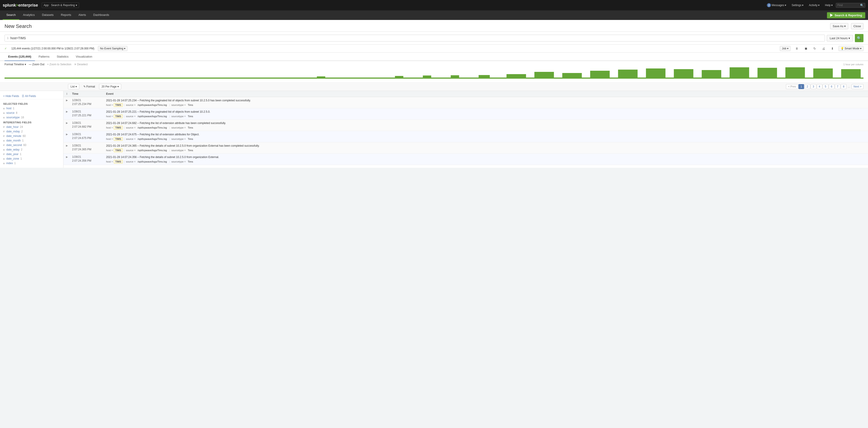 The width and height of the screenshot is (868, 428). I want to click on close-button: Close, so click(857, 26).